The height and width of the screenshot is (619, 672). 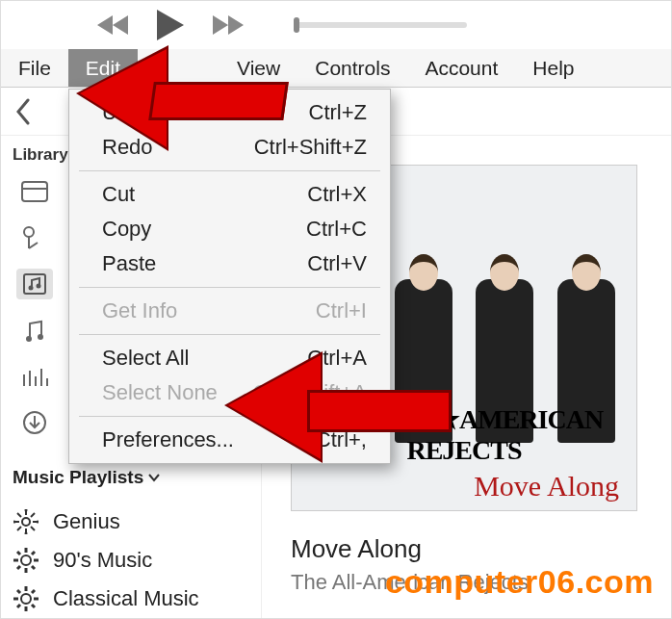 I want to click on menu-item-shortcut: Ctrl+X, so click(x=337, y=194).